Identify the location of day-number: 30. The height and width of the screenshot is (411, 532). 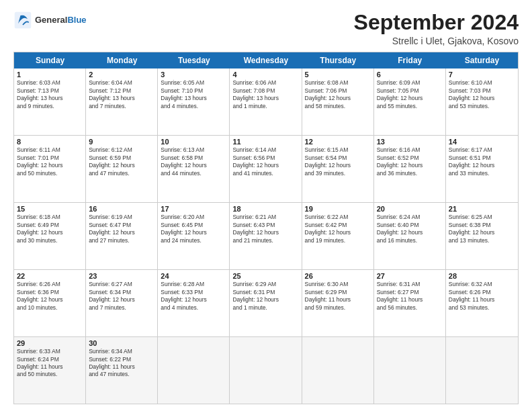
(122, 343).